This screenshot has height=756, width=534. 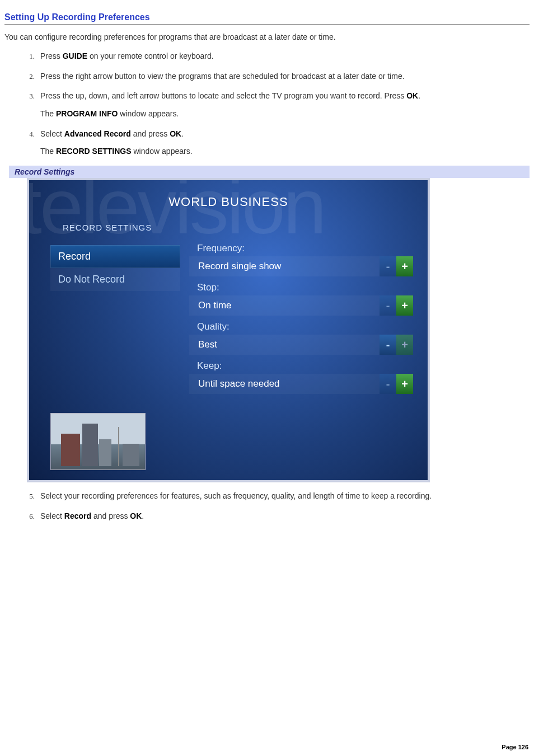 What do you see at coordinates (177, 216) in the screenshot?
I see `watermark-text: television` at bounding box center [177, 216].